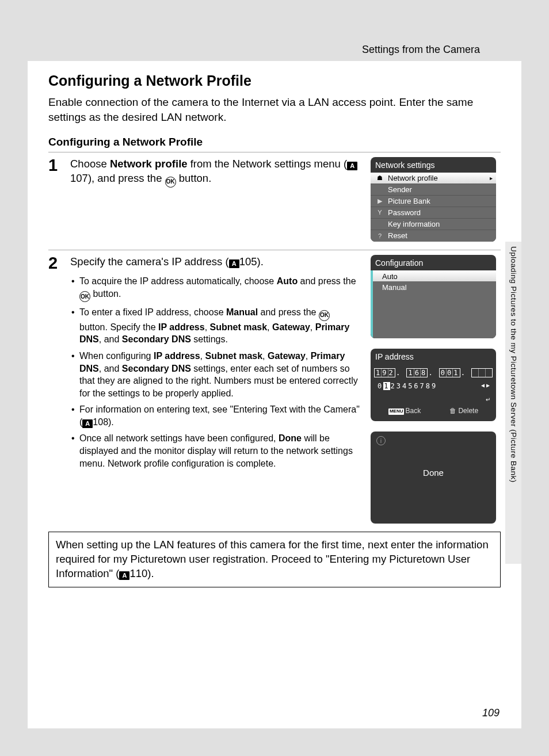 The height and width of the screenshot is (756, 549). What do you see at coordinates (433, 201) in the screenshot?
I see `cam1-item-picture-bank: ▶Picture Bank` at bounding box center [433, 201].